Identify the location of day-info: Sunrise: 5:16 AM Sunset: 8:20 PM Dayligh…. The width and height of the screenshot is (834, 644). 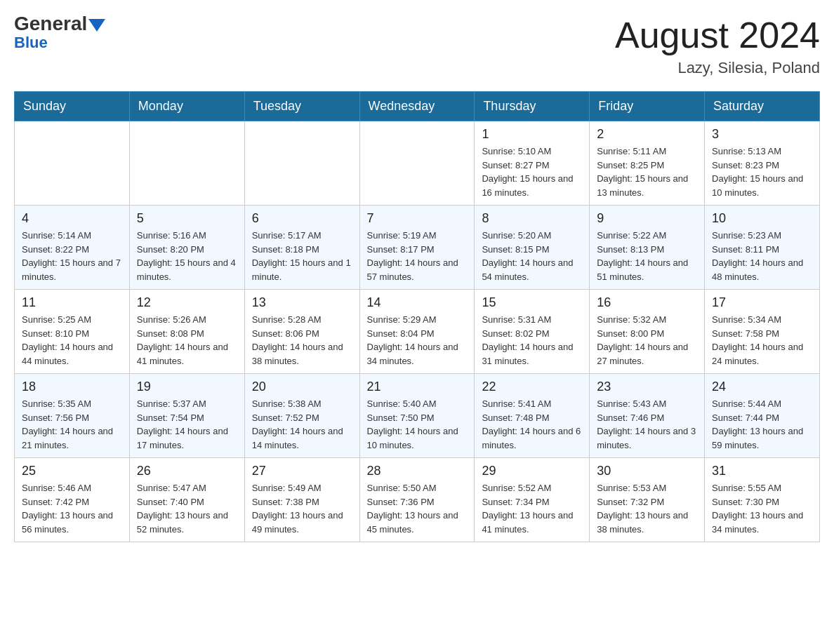
(187, 256).